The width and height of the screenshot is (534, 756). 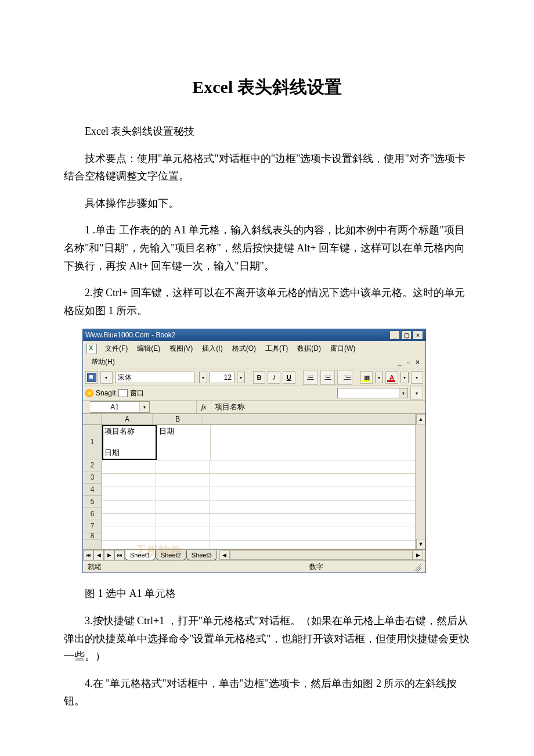 What do you see at coordinates (342, 348) in the screenshot?
I see `menu-window: 窗口(W)` at bounding box center [342, 348].